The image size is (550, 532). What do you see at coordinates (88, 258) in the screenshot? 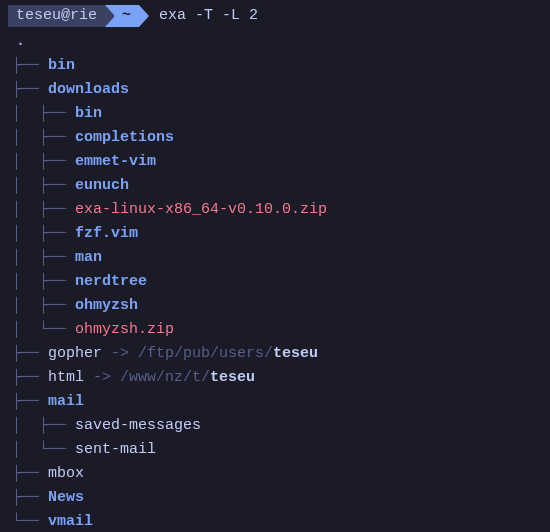
I see `tree-entry-name: man` at bounding box center [88, 258].